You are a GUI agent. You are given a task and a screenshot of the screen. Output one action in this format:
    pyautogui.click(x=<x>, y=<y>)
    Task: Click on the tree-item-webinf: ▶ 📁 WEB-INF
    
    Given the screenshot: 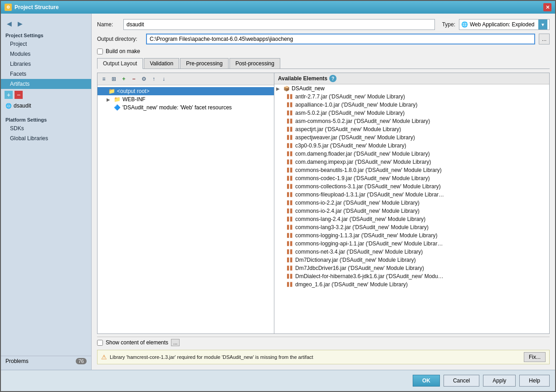 What is the action you would take?
    pyautogui.click(x=186, y=99)
    